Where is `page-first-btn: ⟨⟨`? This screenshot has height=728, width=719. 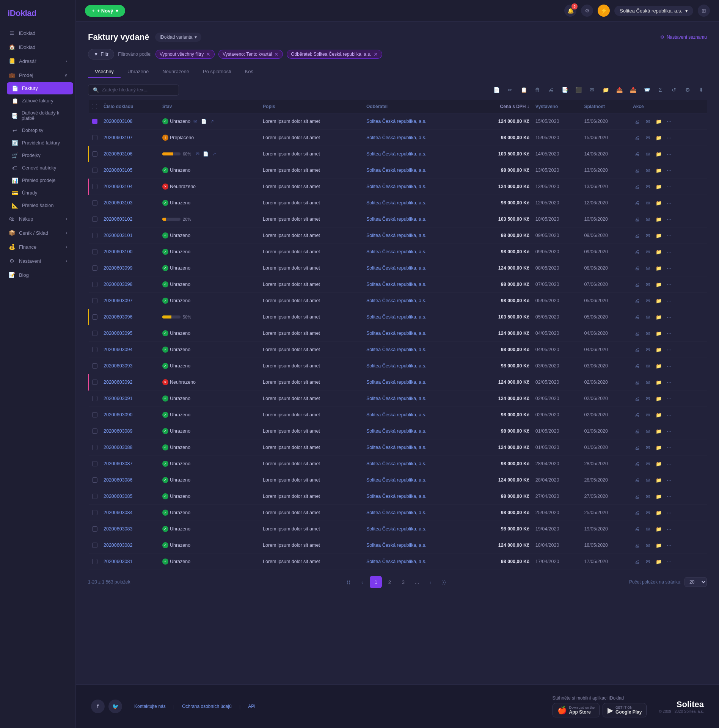
page-first-btn: ⟨⟨ is located at coordinates (349, 582).